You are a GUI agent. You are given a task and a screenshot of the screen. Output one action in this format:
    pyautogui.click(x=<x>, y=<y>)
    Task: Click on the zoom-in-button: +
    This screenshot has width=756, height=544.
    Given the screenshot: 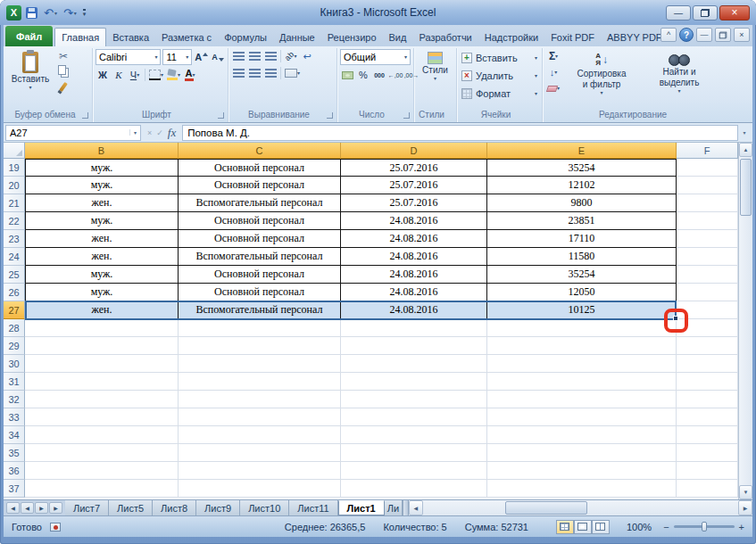 What is the action you would take?
    pyautogui.click(x=742, y=527)
    